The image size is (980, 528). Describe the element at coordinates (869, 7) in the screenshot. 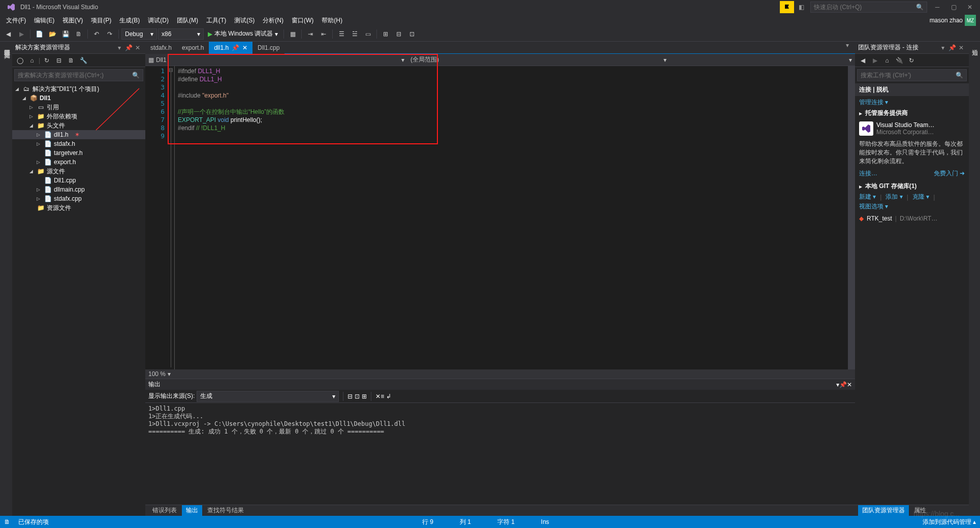

I see `quick-launch: 🔍` at that location.